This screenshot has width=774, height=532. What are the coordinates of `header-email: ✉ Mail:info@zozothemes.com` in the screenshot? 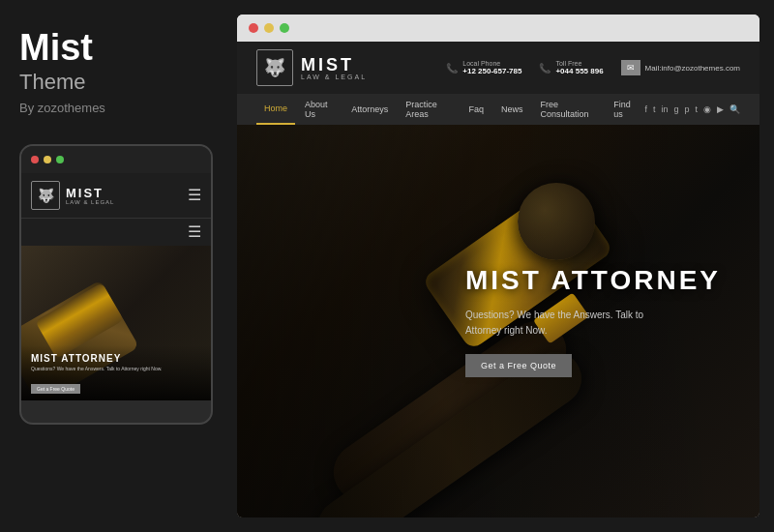 It's located at (681, 68).